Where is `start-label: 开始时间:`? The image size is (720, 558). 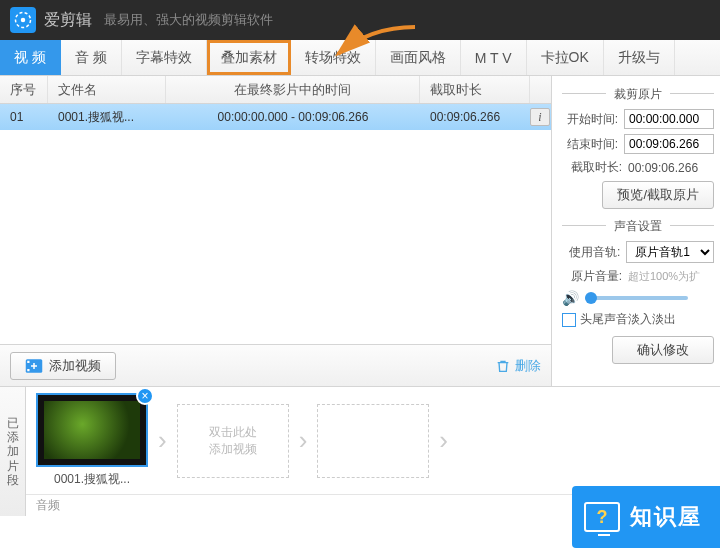
start-label: 开始时间: is located at coordinates (590, 120).